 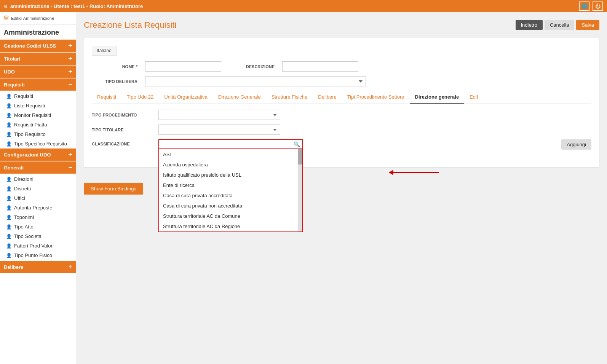 I want to click on tab-direzione-generale-active: Direzione generale, so click(x=437, y=97).